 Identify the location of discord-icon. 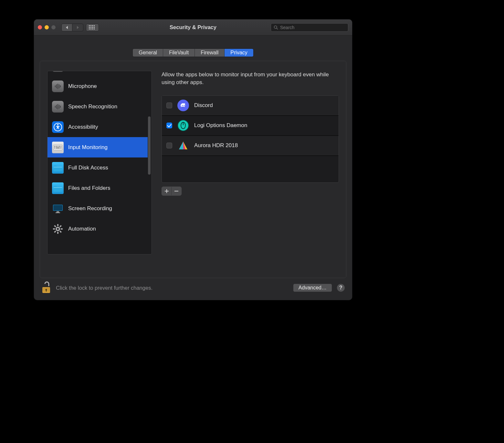
(183, 105).